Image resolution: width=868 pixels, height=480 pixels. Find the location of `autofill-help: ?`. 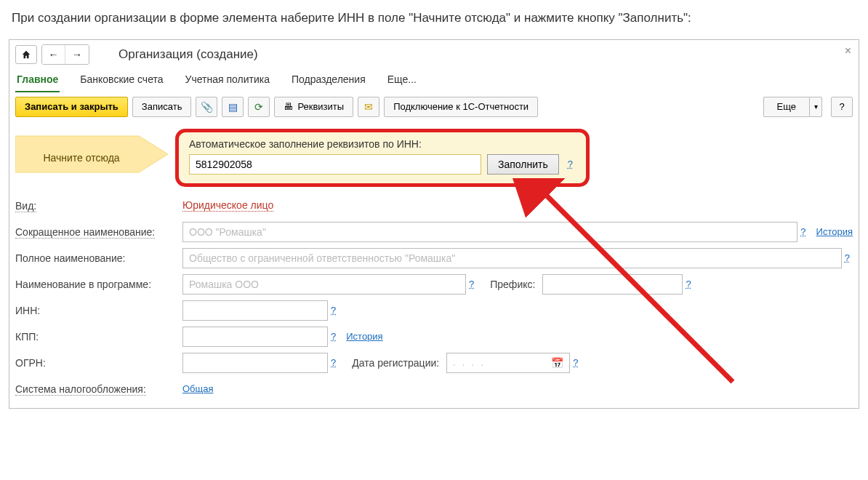

autofill-help: ? is located at coordinates (570, 164).